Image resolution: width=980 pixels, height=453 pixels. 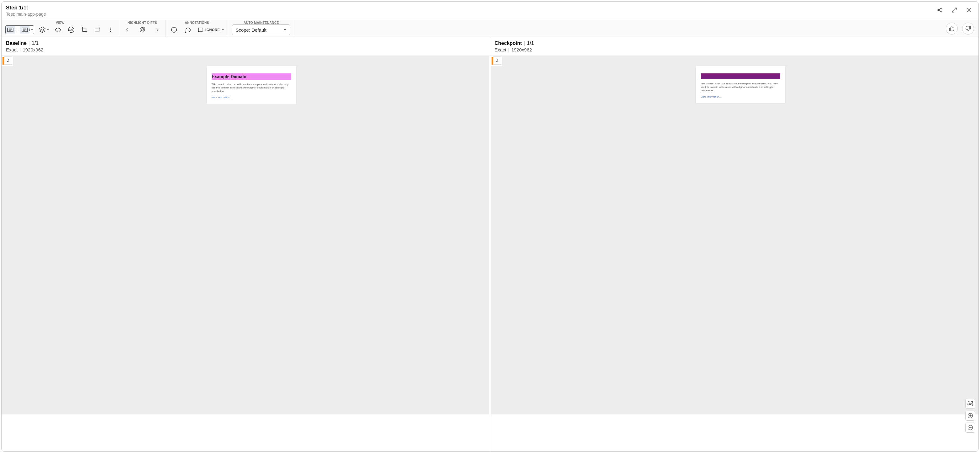 What do you see at coordinates (490, 11) in the screenshot?
I see `titlebar: Step 1/1: Test: main-app-page` at bounding box center [490, 11].